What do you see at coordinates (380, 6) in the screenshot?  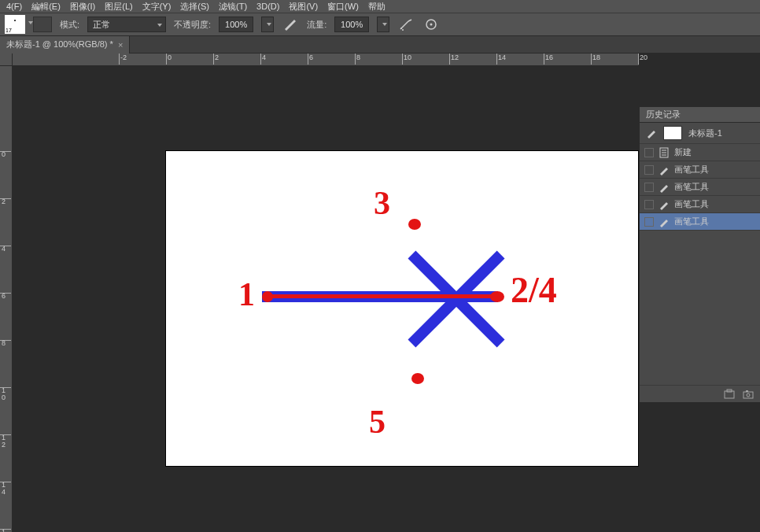 I see `menubar: 4(F) 編輯(E) 图像(I) 图层(L) 文字(Y) 选择(S) 滤镜(T)…` at bounding box center [380, 6].